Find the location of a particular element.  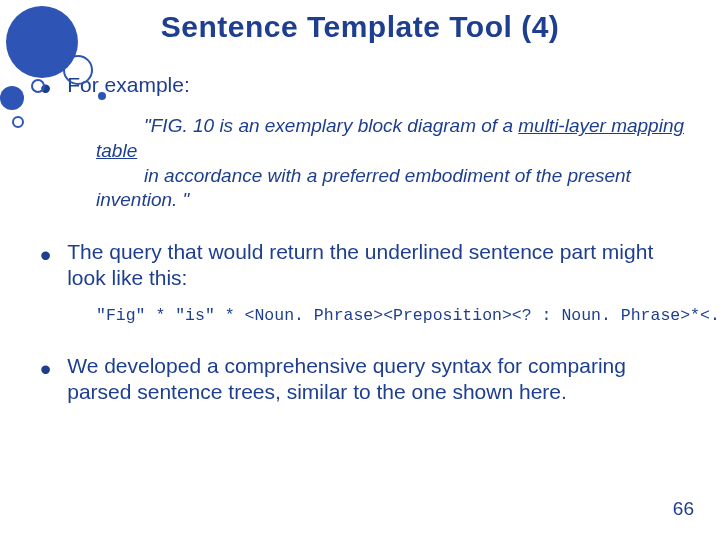

bullet-item-2: • The query that would return the underl… is located at coordinates (365, 266).